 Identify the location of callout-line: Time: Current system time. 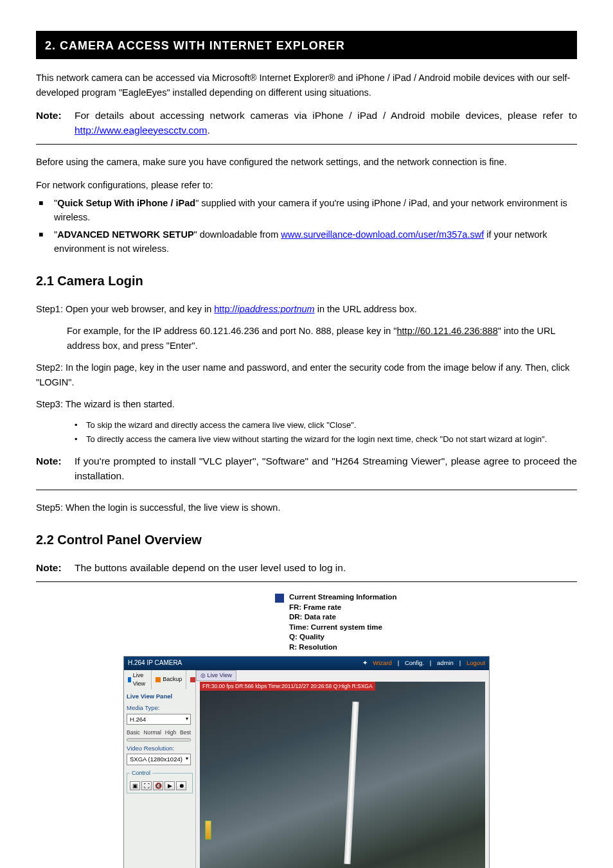
(343, 628).